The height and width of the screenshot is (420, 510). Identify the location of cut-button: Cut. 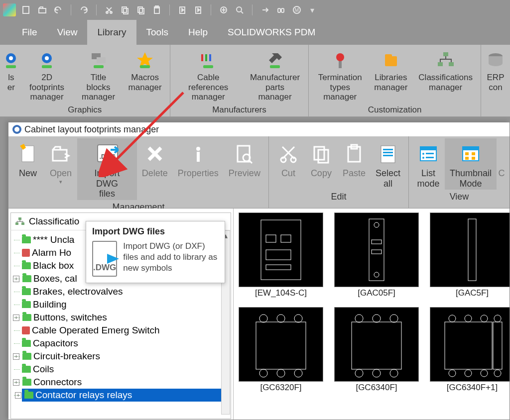
(288, 164).